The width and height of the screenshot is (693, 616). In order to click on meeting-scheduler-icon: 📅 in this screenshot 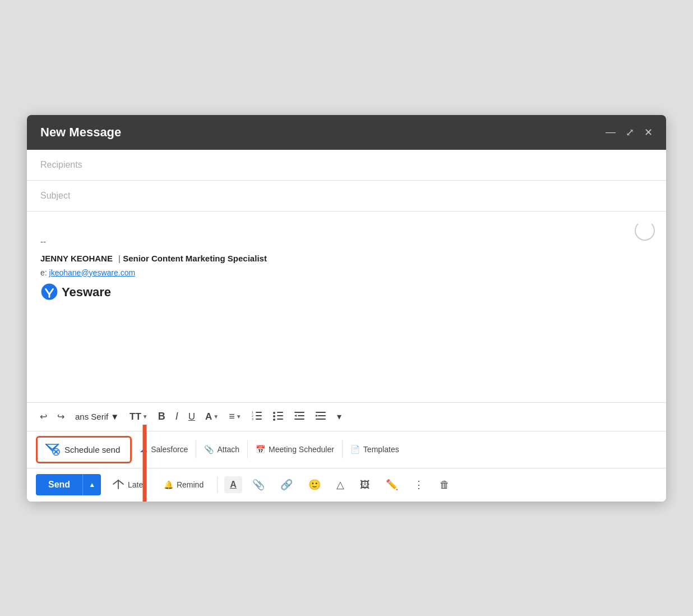, I will do `click(260, 449)`.